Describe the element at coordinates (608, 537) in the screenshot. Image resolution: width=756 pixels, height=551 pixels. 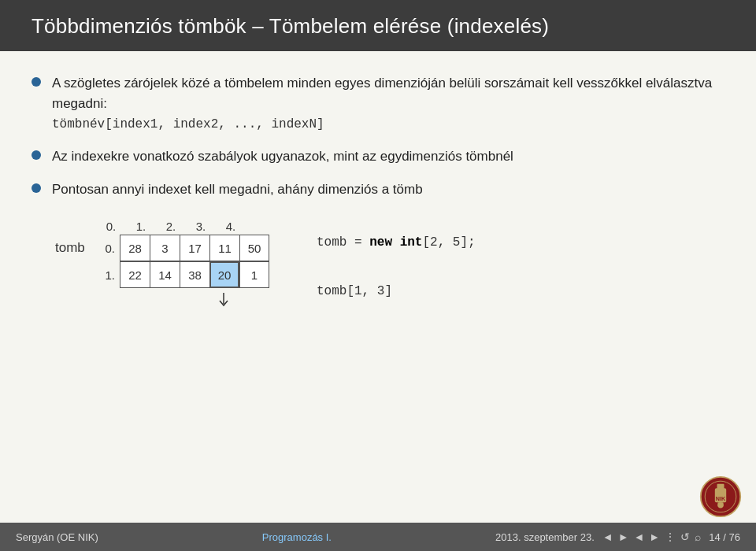
I see `nav-prev-icon: ◄` at that location.